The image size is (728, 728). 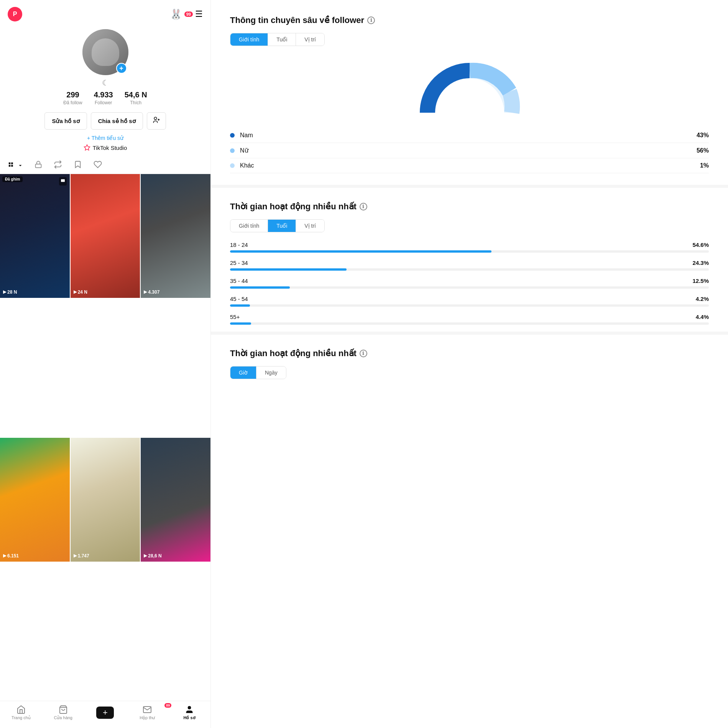 What do you see at coordinates (702, 299) in the screenshot?
I see `age-pct-4: 4.2%` at bounding box center [702, 299].